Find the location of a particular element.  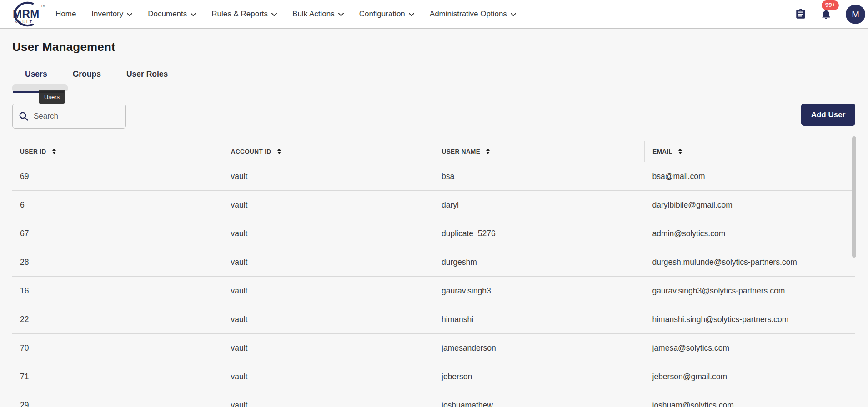

cell-user-name: duplicate_5276 is located at coordinates (539, 233).